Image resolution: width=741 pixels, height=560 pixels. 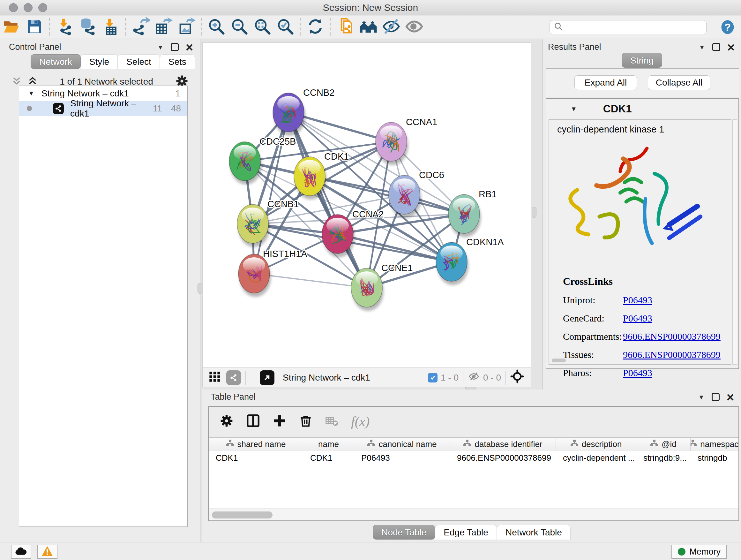 I want to click on hide-selected-button, so click(x=391, y=27).